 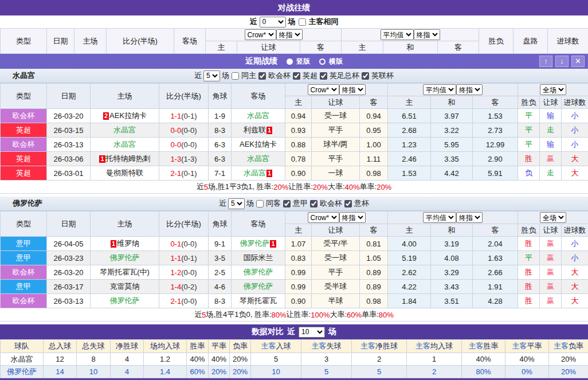 I want to click on subheader-cell: 主, so click(x=409, y=230).